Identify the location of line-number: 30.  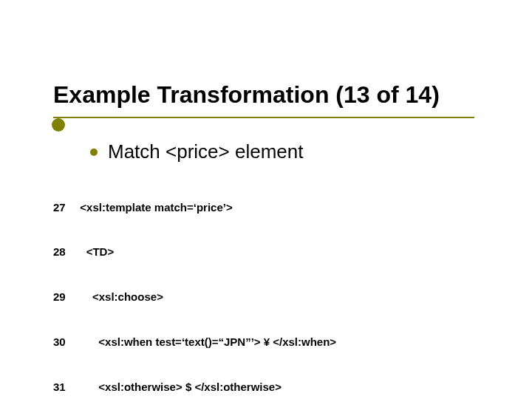
(64, 342).